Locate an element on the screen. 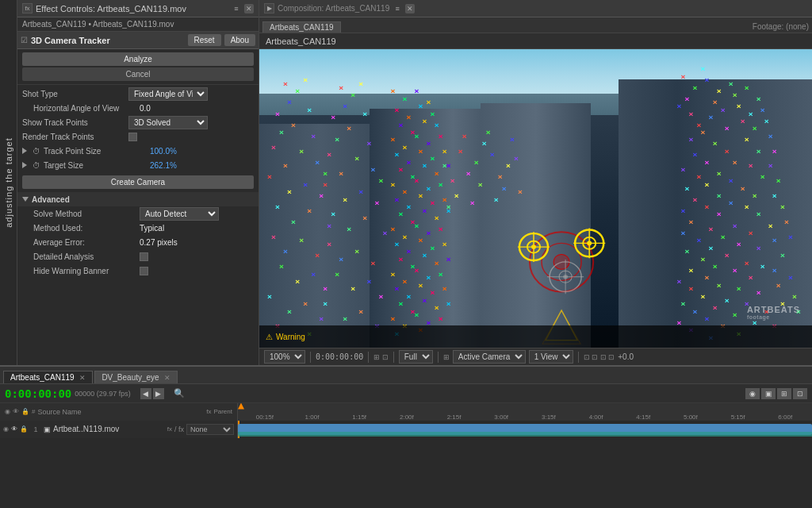 Image resolution: width=812 pixels, height=508 pixels. effect-path-text: Artbeats_CAN119 • Artbeats_CAN119.mov is located at coordinates (98, 24).